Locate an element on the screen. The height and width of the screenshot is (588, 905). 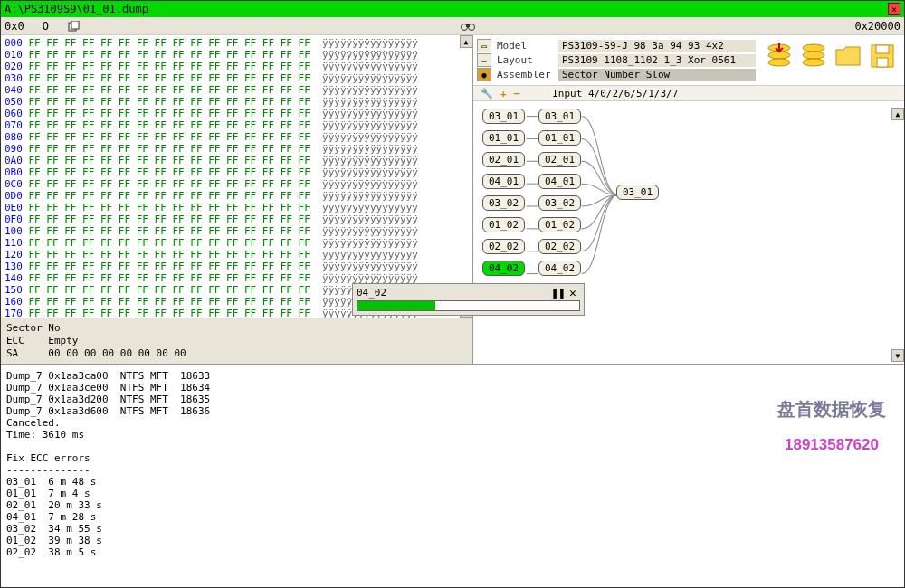
copy-icon is located at coordinates (74, 26).